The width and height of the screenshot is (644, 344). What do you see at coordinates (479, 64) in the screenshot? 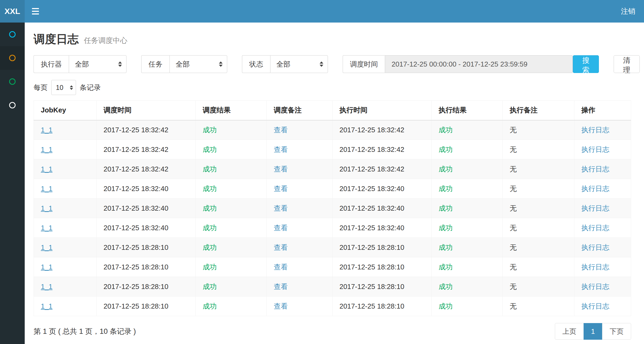
I see `trigger-time-range-input` at bounding box center [479, 64].